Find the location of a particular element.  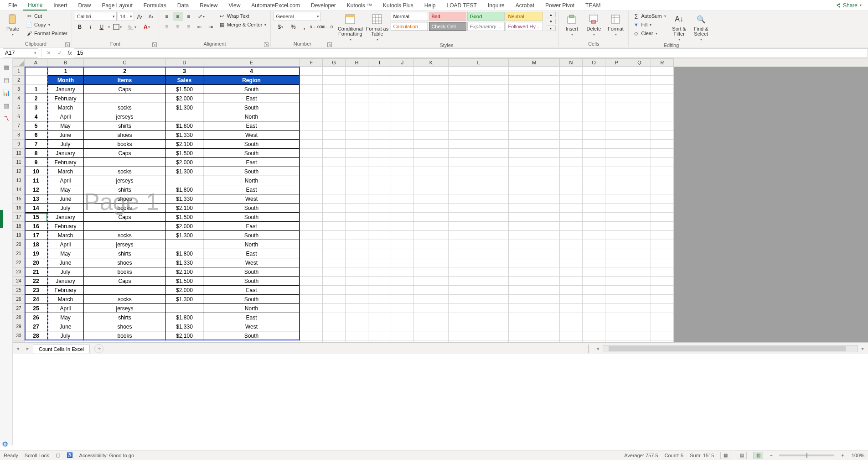

row-header-28: 28 is located at coordinates (19, 318).